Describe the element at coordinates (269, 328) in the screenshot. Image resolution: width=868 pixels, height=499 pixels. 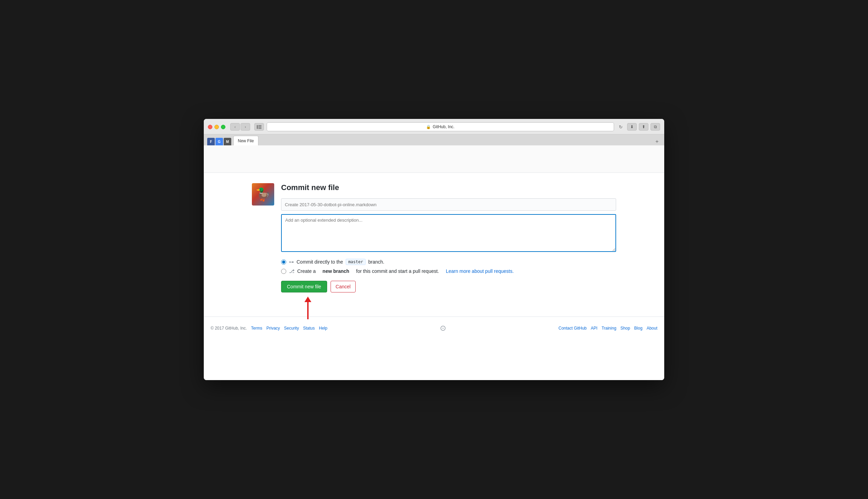
I see `footer-left: © 2017 GitHub, Inc. Terms Privacy Securi…` at that location.